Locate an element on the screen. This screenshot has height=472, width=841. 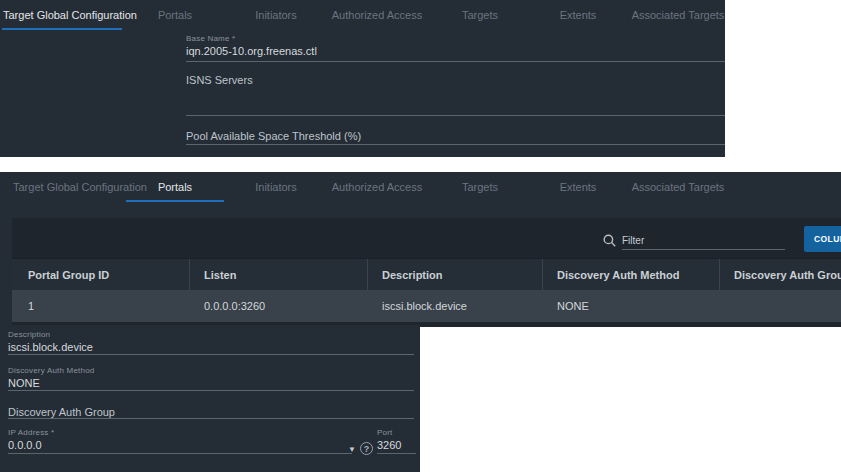
description-field: Description iscsi.block.device is located at coordinates (211, 342).